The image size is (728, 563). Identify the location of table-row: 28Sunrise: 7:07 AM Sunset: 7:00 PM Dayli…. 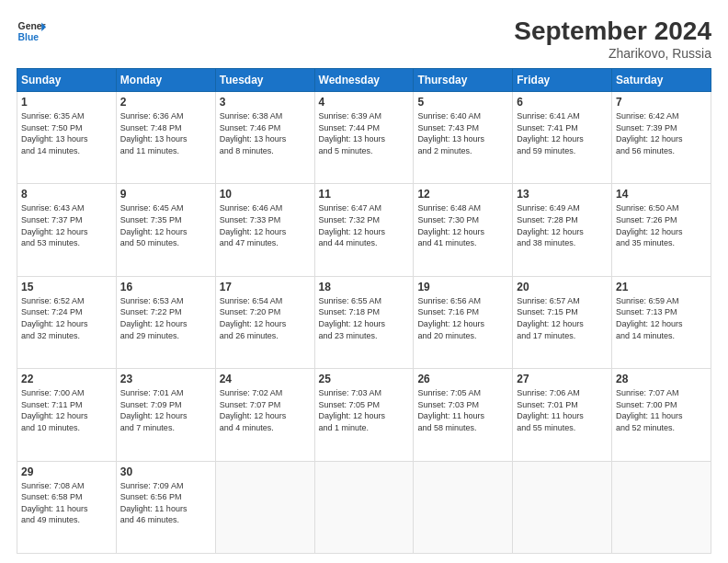
(662, 415).